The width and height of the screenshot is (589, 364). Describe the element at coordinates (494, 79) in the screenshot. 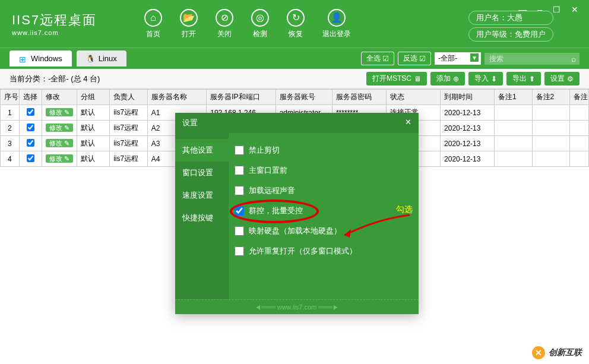

I see `import-icon: ⬇` at that location.